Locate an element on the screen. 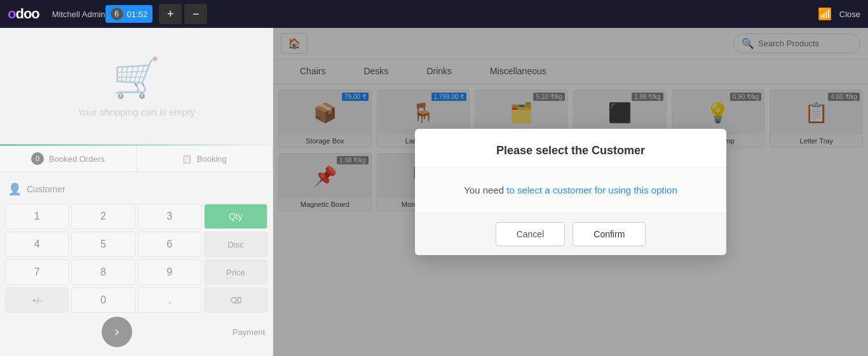 The height and width of the screenshot is (356, 868). modal-header: Please select the Customer is located at coordinates (571, 148).